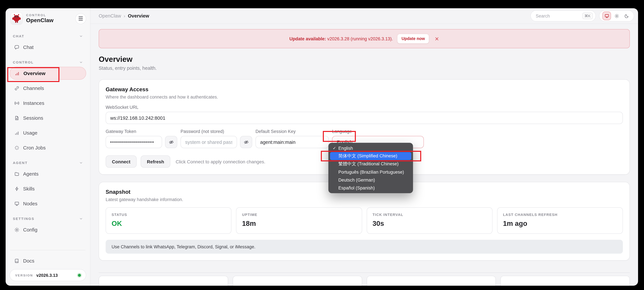 This screenshot has height=290, width=644. What do you see at coordinates (364, 131) in the screenshot?
I see `field-labels-row: Gateway Token Password (not stored) Defa…` at bounding box center [364, 131].